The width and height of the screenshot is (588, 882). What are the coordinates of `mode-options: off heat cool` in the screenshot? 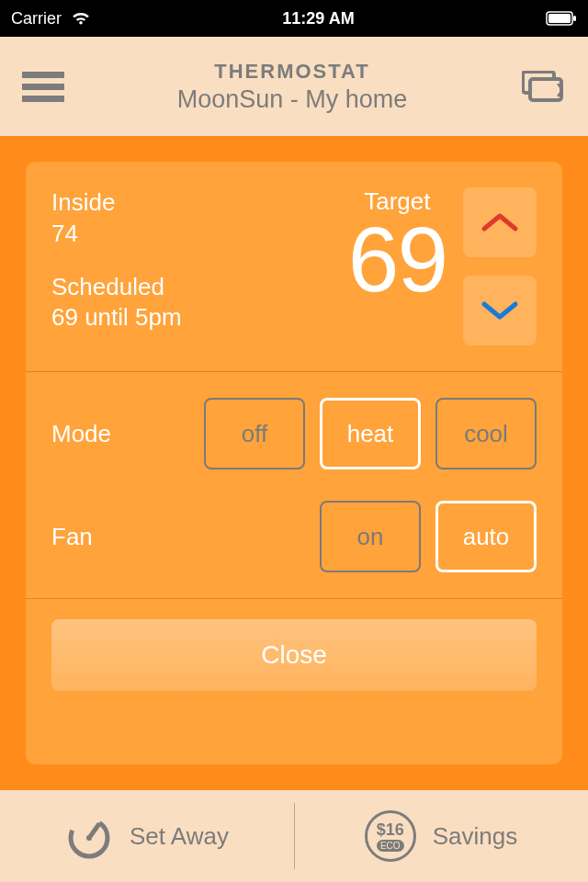 It's located at (370, 434).